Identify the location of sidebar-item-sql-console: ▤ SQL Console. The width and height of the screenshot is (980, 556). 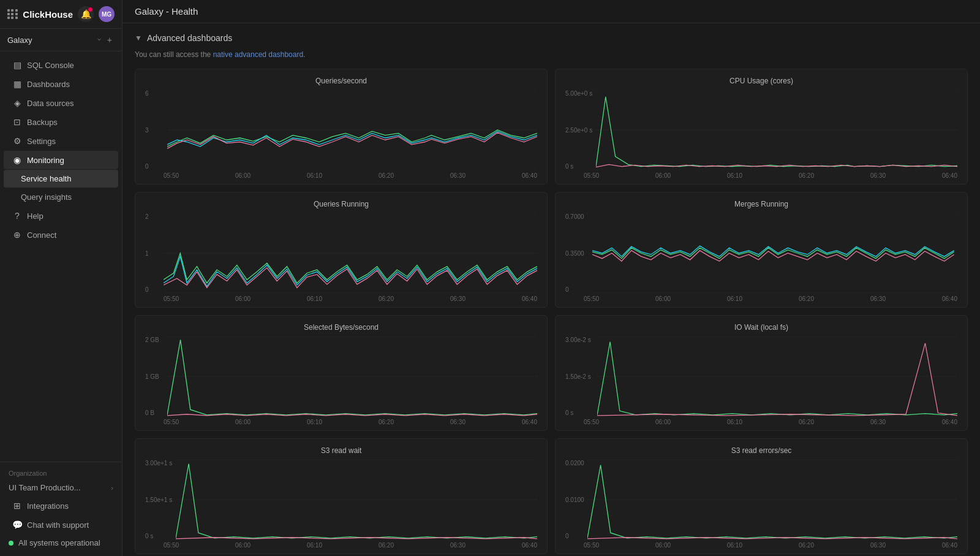
(61, 65).